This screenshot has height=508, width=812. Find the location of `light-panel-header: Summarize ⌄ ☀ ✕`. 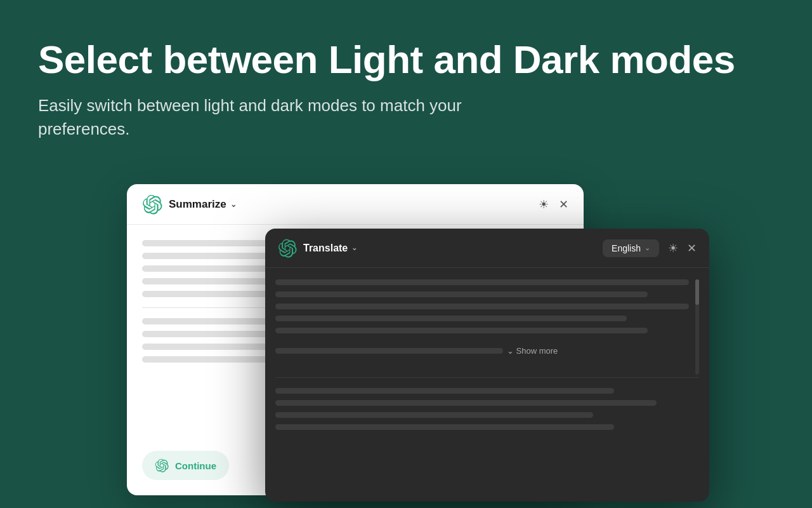

light-panel-header: Summarize ⌄ ☀ ✕ is located at coordinates (355, 204).